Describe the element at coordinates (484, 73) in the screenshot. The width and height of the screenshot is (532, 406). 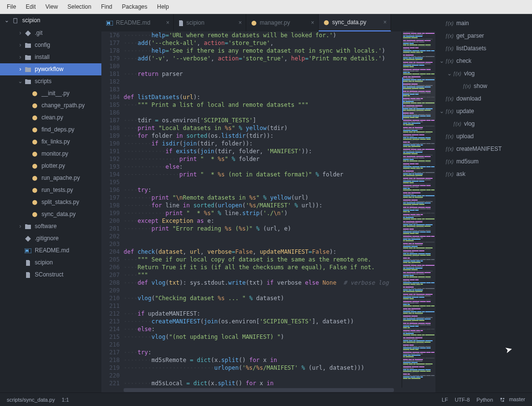
I see `outline-item-vlog: ⌄ƒ(x)vlog` at that location.